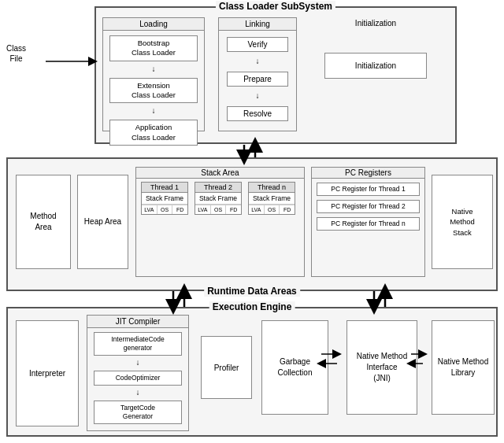 The image size is (504, 443). What do you see at coordinates (272, 198) in the screenshot?
I see `thread-n-stack-frame: Stack Frame` at bounding box center [272, 198].